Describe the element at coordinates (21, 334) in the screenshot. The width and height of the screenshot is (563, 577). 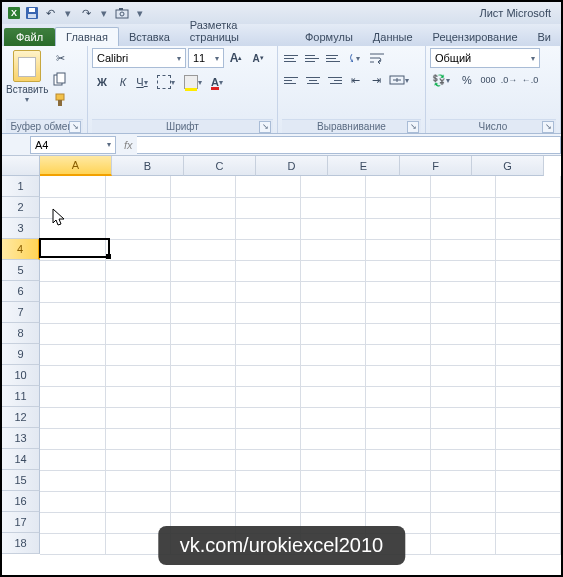
I see `row-header: 8` at that location.